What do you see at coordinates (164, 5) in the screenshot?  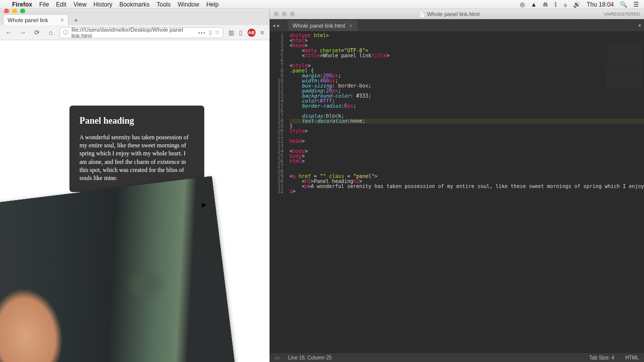 I see `menu-tools: Tools` at bounding box center [164, 5].